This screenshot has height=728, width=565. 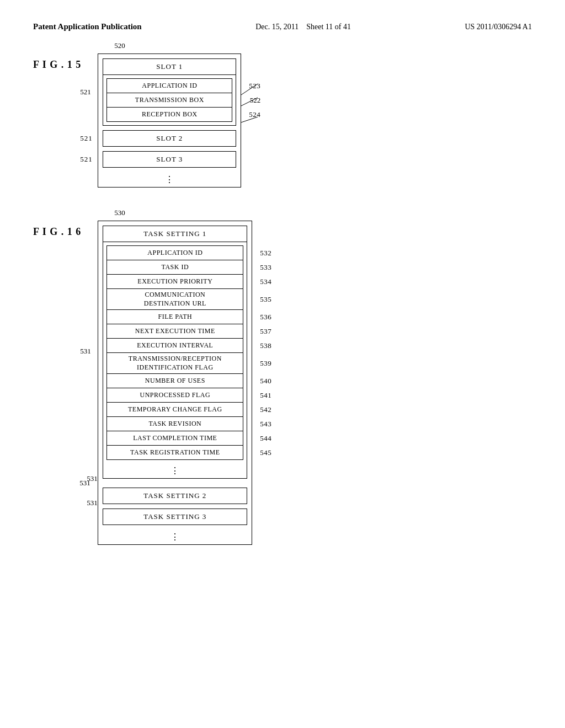 What do you see at coordinates (266, 267) in the screenshot?
I see `ref-533: 533` at bounding box center [266, 267].